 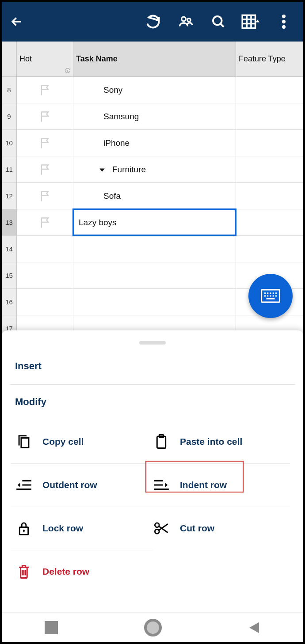 What do you see at coordinates (9, 59) in the screenshot?
I see `row-number-header` at bounding box center [9, 59].